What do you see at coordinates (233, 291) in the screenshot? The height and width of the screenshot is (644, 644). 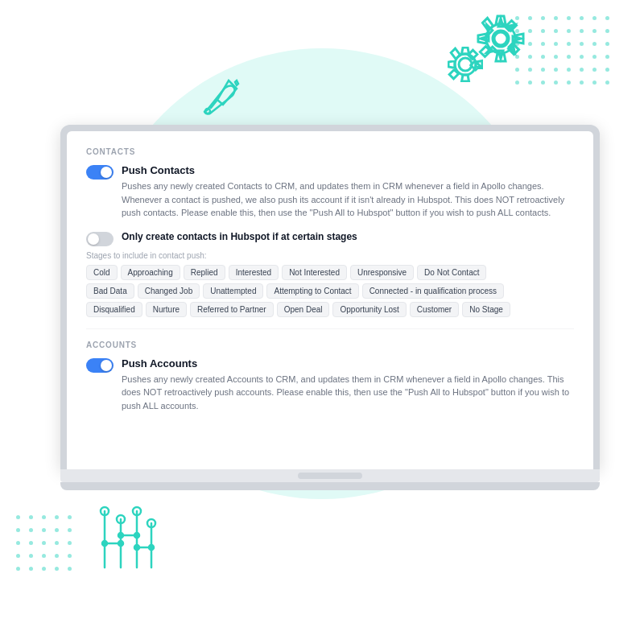 I see `tag-unattempted: Unattempted` at bounding box center [233, 291].